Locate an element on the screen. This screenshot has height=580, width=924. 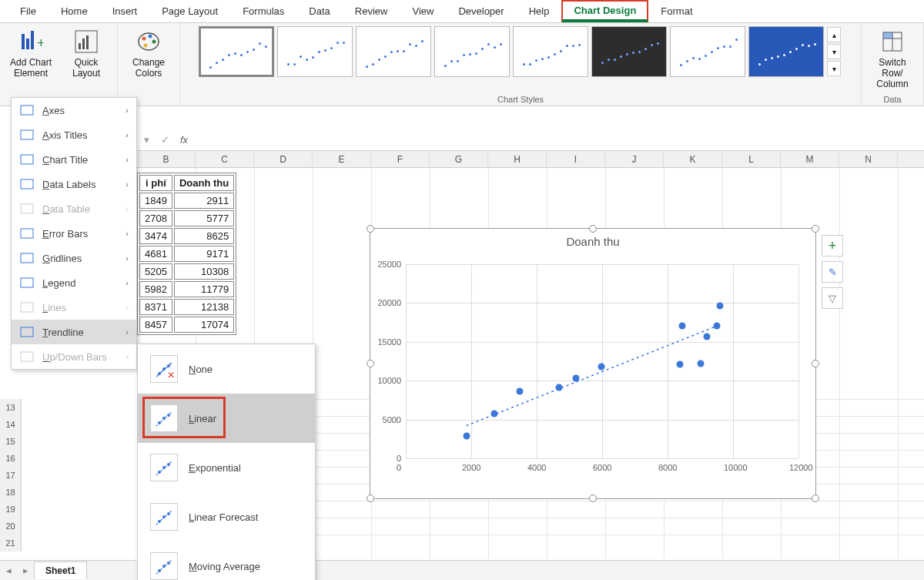
tab-format: Format is located at coordinates (676, 11).